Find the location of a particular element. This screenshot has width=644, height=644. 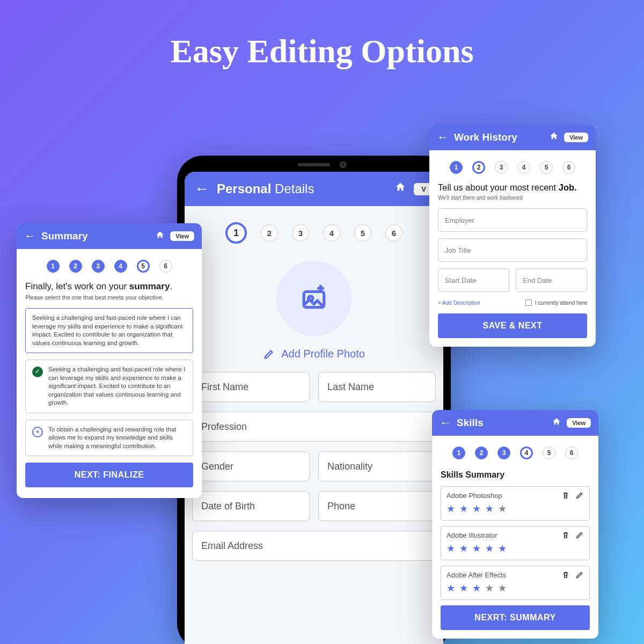

dob-input: Date of Birth is located at coordinates (251, 506).